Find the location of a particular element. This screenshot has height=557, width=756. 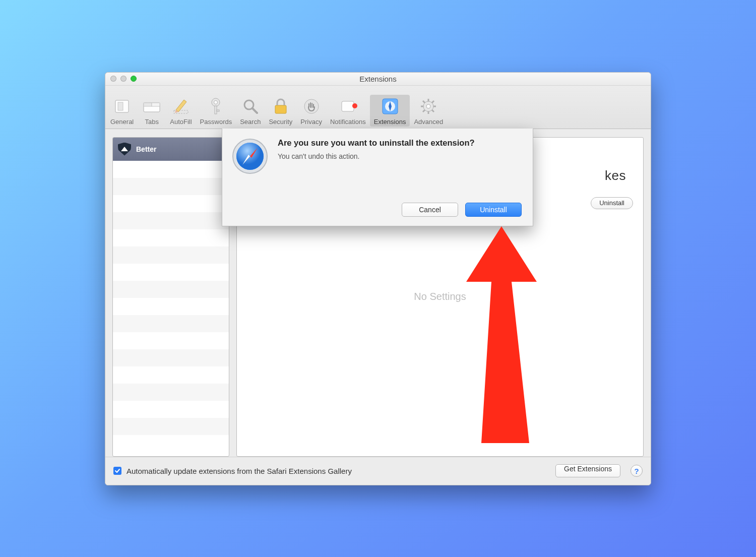

confirm-label: Uninstall is located at coordinates (493, 210).